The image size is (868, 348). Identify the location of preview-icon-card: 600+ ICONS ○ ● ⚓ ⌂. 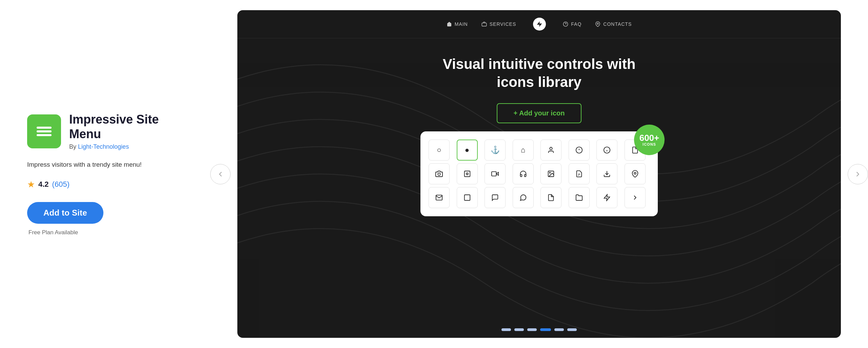
(539, 174).